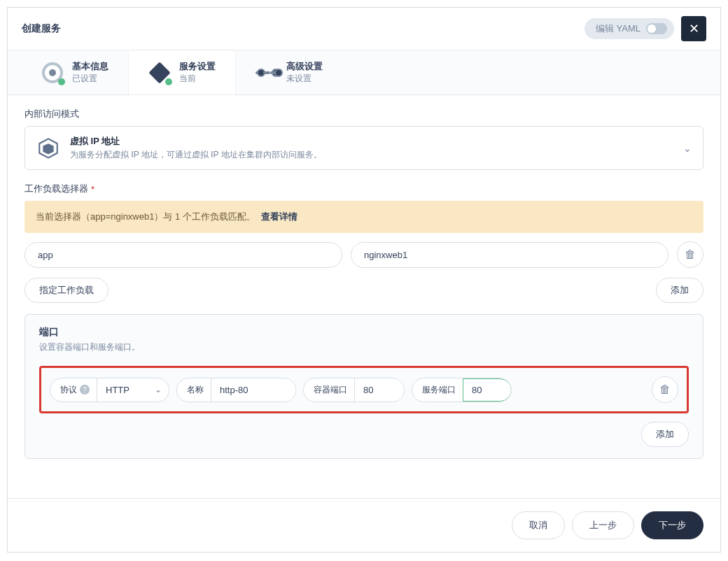 The image size is (728, 561). I want to click on access-mode-card: 虚拟 IP 地址 为服务分配虚拟 IP 地址，可通过虚拟 IP 地址在集群内部访…, so click(364, 148).